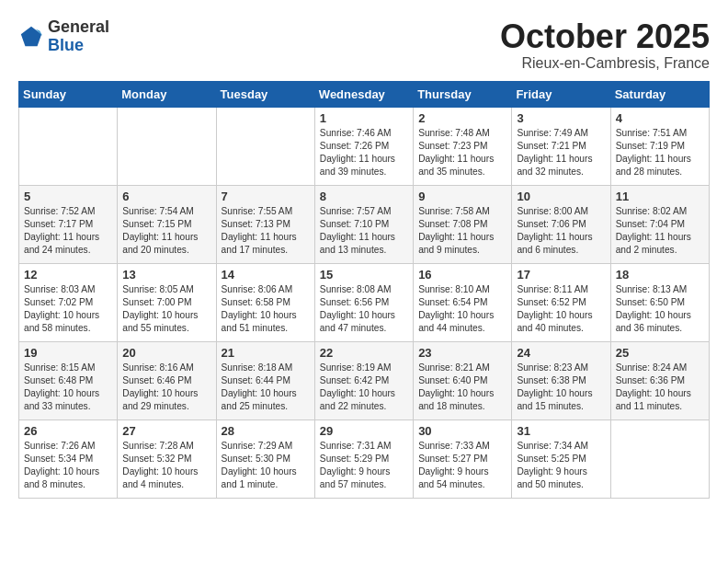 Image resolution: width=728 pixels, height=563 pixels. I want to click on calendar-header: Sunday Monday Tuesday Wednesday Thursday…, so click(364, 94).